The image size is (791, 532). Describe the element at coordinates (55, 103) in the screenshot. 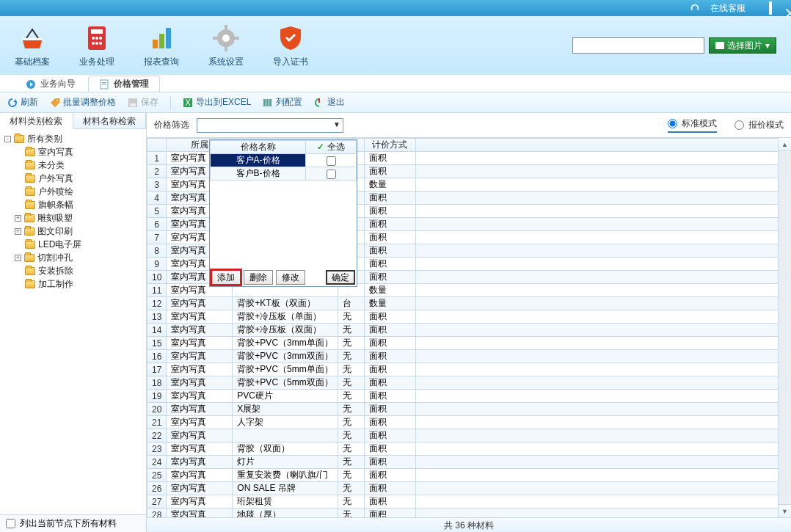

I see `price-tag-icon` at that location.